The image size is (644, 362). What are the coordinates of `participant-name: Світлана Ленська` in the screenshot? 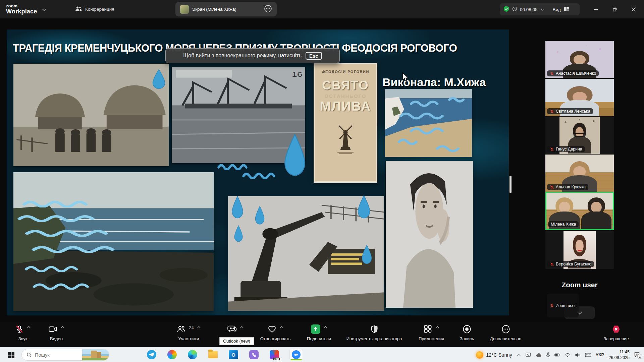 It's located at (573, 111).